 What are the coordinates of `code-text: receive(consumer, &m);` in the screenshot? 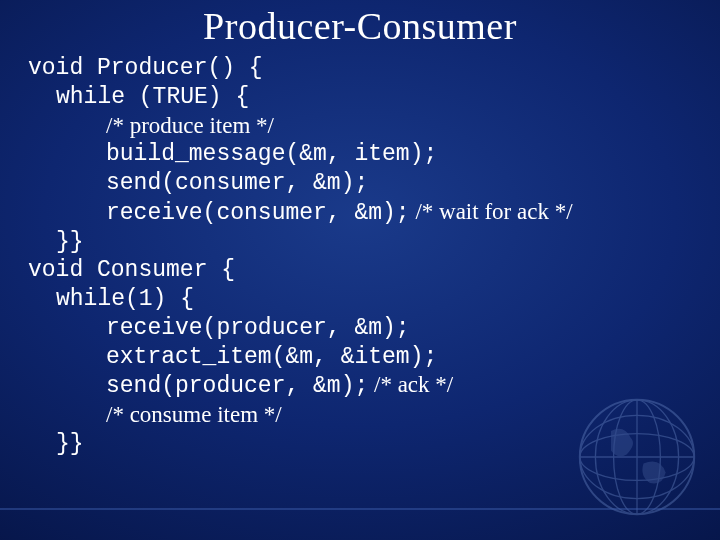 It's located at (258, 213).